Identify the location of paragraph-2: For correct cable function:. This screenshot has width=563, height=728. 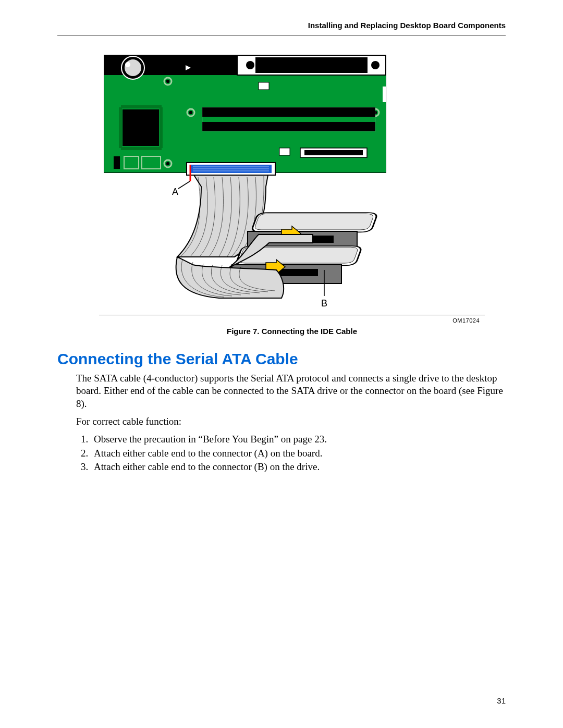
(291, 422).